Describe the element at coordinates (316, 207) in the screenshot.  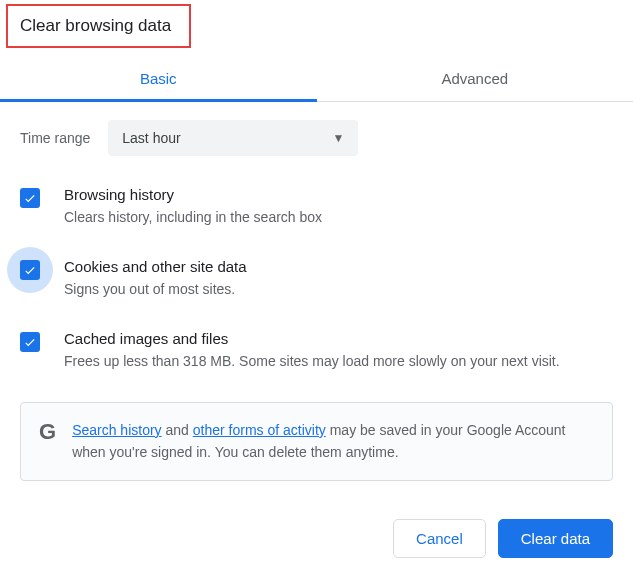
I see `option-browsing-history: Browsing history Clears history, includi…` at that location.